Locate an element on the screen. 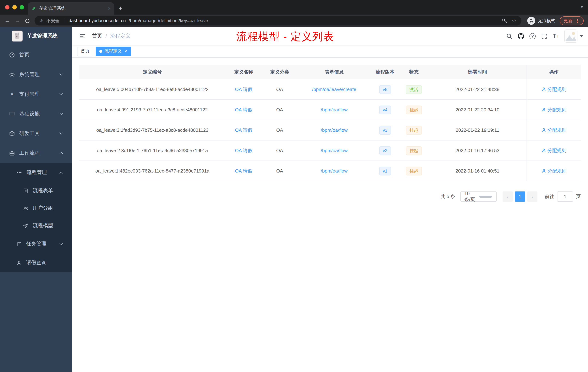 The height and width of the screenshot is (372, 588). sidebar-item-infrastructure: 基础设施 is located at coordinates (36, 114).